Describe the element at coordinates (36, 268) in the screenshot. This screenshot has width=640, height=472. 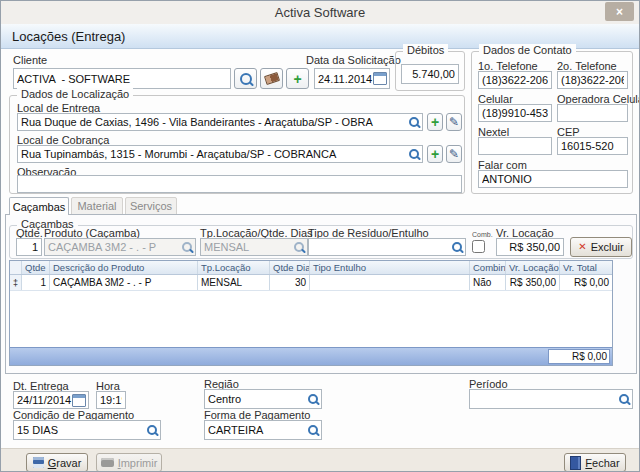
I see `col-qtde: Qtde` at that location.